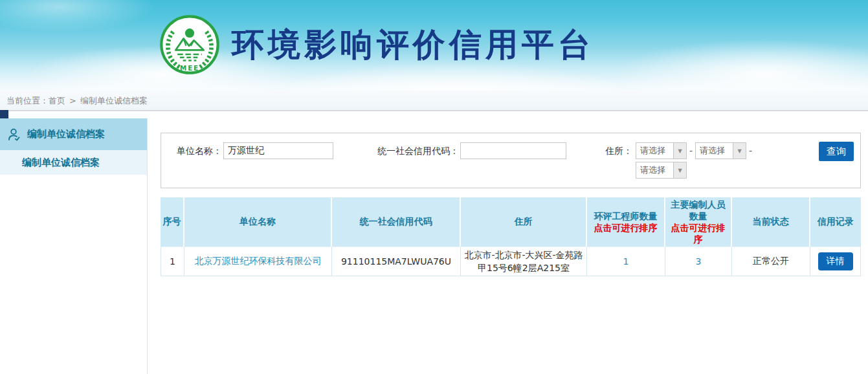 This screenshot has width=868, height=374. Describe the element at coordinates (396, 261) in the screenshot. I see `cell-credit-code: 91110115MA7LWUA76U` at that location.